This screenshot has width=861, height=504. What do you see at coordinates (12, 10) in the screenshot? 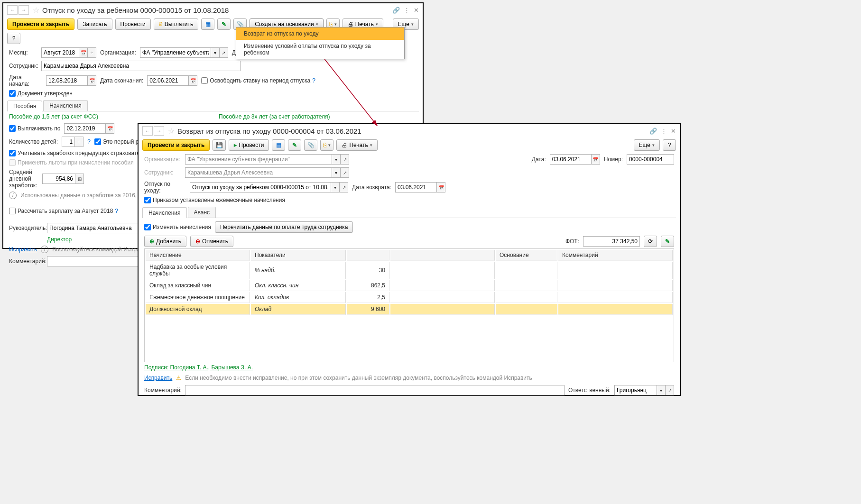
I see `nav-back-button: ←` at bounding box center [12, 10].